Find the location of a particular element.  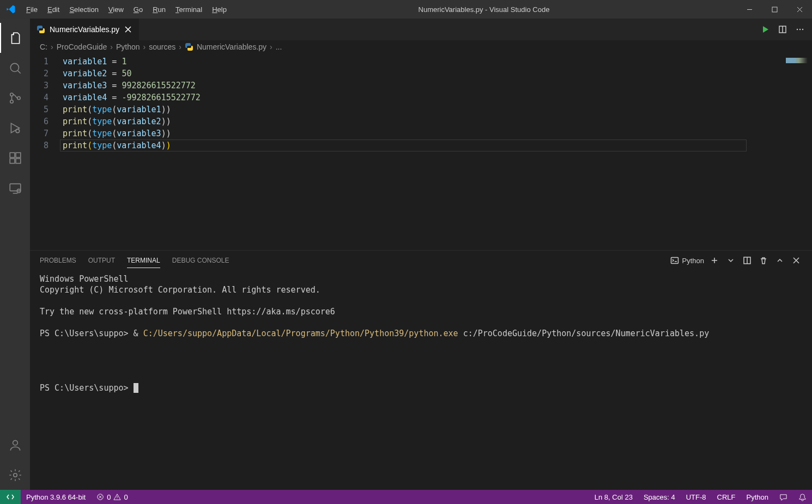

menu-go: Go is located at coordinates (138, 10).